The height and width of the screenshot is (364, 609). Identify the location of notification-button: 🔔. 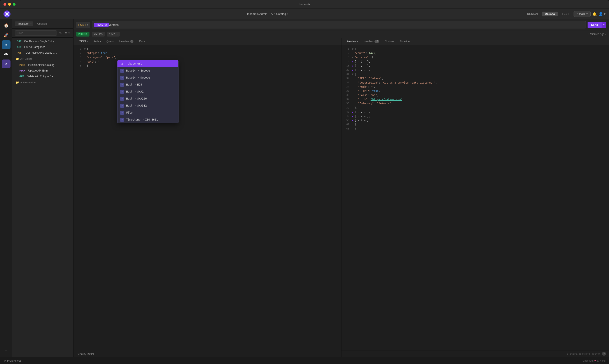
(595, 14).